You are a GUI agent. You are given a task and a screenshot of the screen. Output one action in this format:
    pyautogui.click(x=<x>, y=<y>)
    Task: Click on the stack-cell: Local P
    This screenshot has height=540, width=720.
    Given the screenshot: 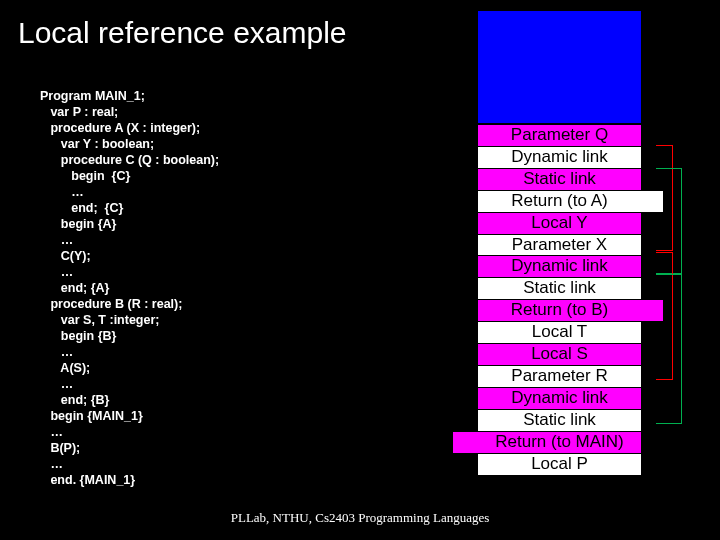 What is the action you would take?
    pyautogui.click(x=560, y=464)
    